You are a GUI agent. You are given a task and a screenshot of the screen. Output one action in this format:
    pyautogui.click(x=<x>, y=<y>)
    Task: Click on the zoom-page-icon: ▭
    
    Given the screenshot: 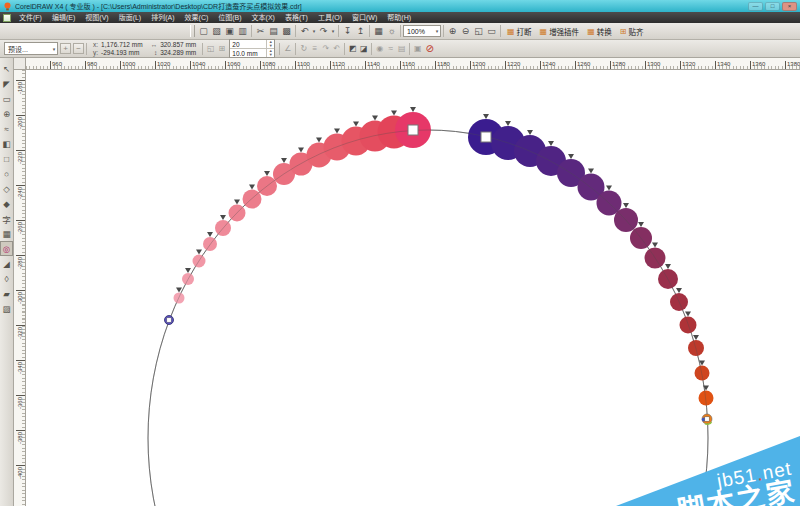 What is the action you would take?
    pyautogui.click(x=492, y=32)
    